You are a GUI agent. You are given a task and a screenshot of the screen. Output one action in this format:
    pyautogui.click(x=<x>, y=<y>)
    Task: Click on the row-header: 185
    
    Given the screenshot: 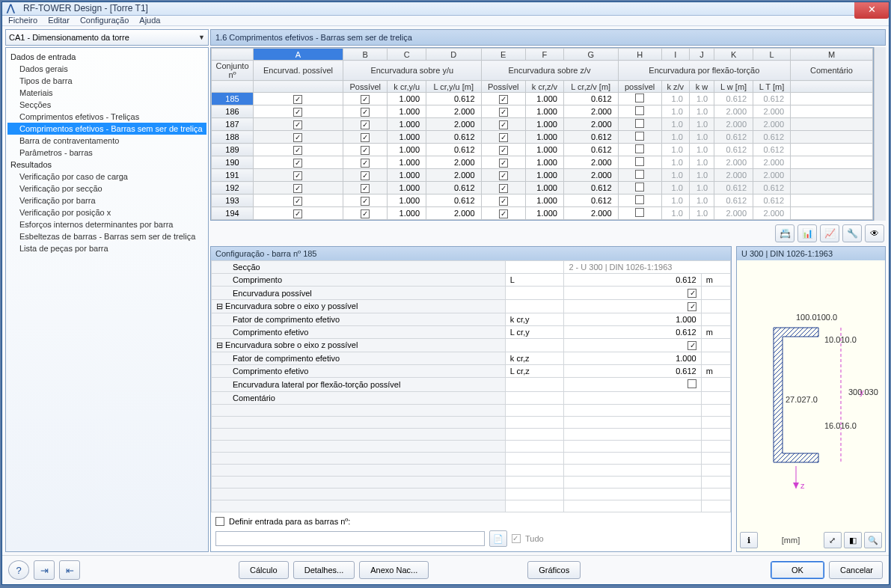 What is the action you would take?
    pyautogui.click(x=233, y=99)
    